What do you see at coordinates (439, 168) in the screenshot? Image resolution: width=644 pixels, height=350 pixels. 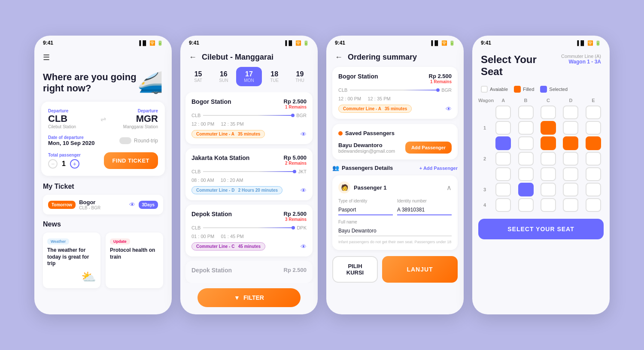 I see `add-passenger-link: + Add Passenger` at bounding box center [439, 168].